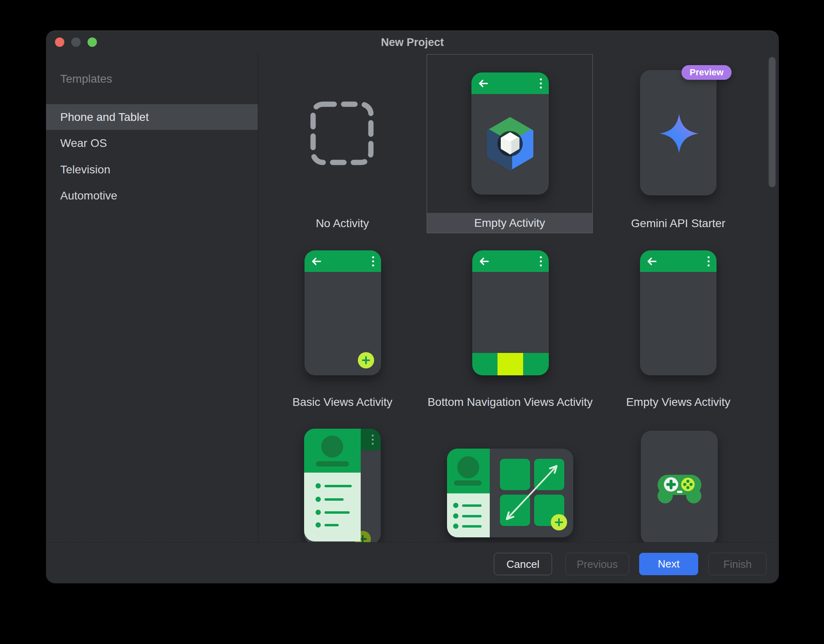  Describe the element at coordinates (510, 493) in the screenshot. I see `tablet-mockup` at that location.